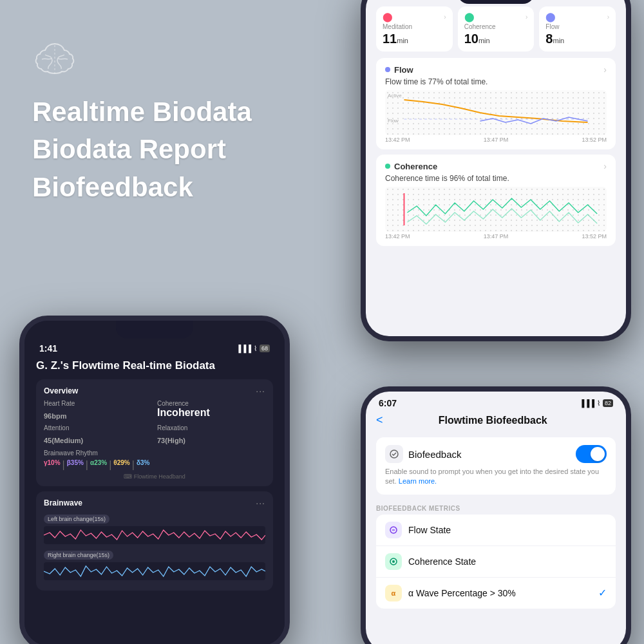 The width and height of the screenshot is (644, 644). I want to click on coherence-metric: Coherence Incoherent, so click(211, 411).